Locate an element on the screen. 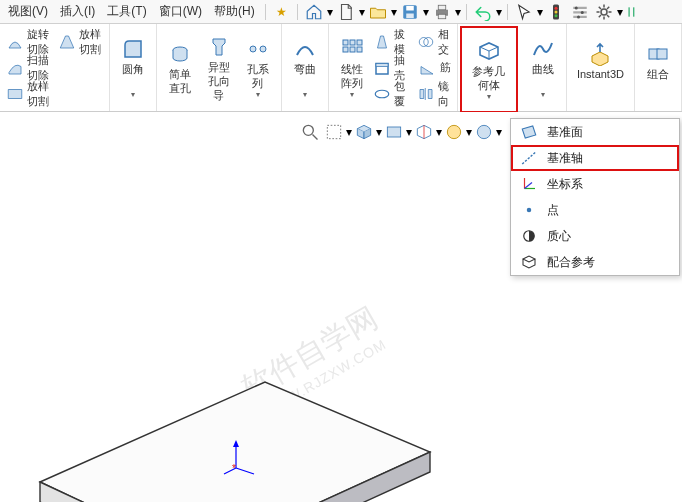 The height and width of the screenshot is (502, 682). instant3d-button: Instant3D is located at coordinates (600, 68).